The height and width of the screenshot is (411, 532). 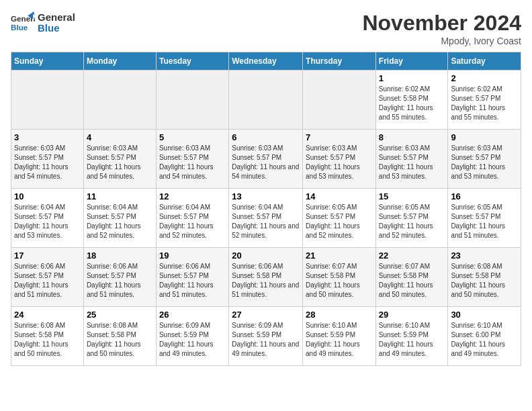 I want to click on day-number: 23, so click(x=484, y=255).